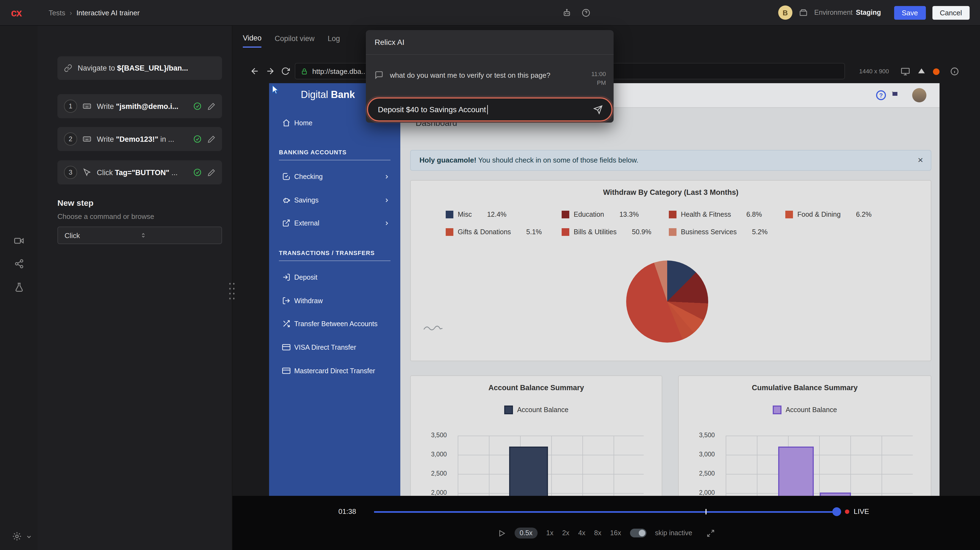  I want to click on keyboard-icon, so click(87, 106).